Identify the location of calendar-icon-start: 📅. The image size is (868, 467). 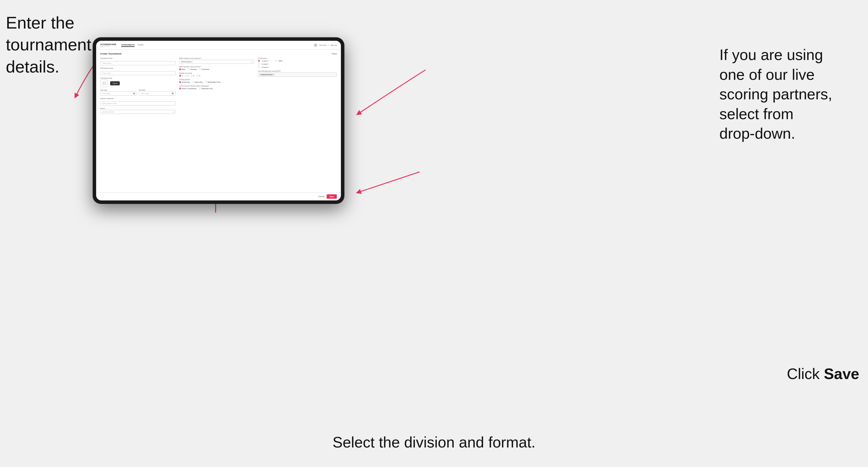
(134, 94).